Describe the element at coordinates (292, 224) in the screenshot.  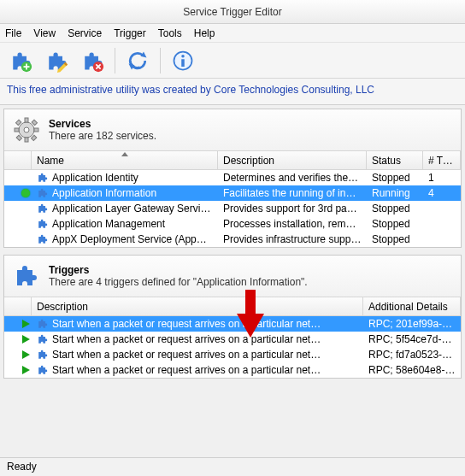
I see `service-desc-cell: Processes installation, remo…` at that location.